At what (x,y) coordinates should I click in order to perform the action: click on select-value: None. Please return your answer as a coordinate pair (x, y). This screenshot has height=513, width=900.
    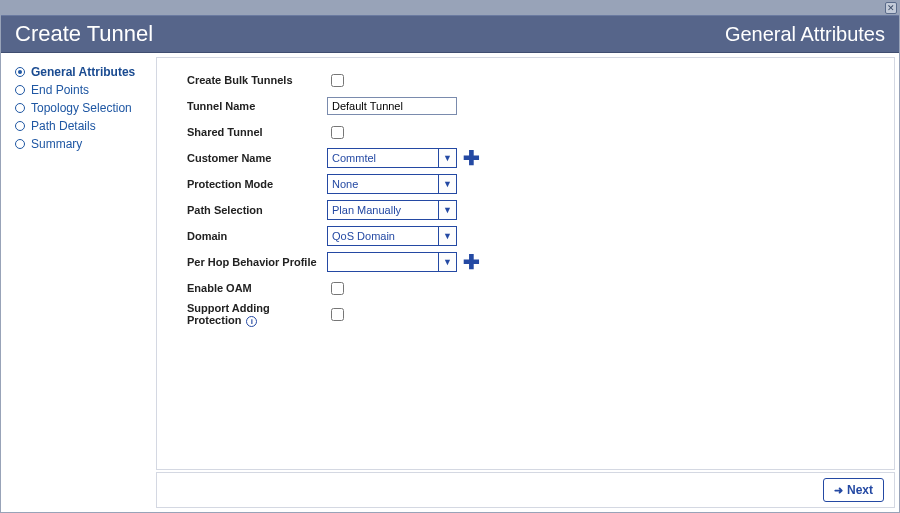
    Looking at the image, I should click on (345, 184).